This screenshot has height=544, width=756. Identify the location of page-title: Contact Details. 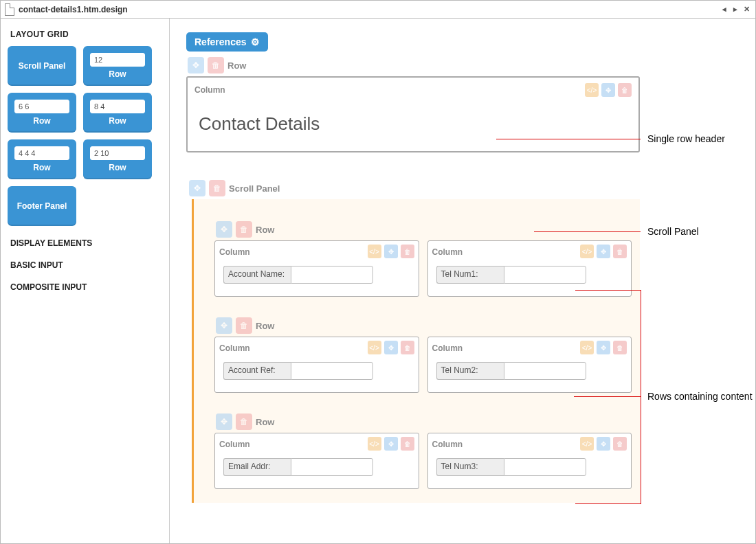
(415, 124).